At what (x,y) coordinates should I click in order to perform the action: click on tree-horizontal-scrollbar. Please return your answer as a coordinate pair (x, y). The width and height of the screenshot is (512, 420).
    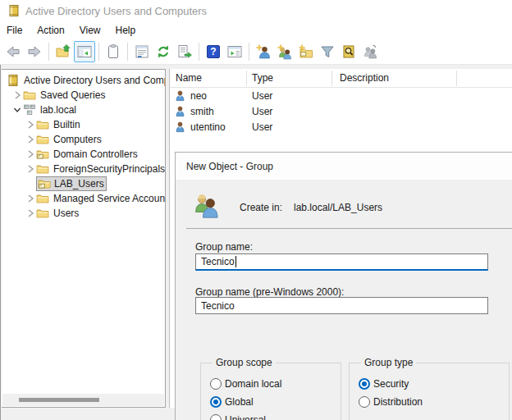
    Looking at the image, I should click on (84, 400).